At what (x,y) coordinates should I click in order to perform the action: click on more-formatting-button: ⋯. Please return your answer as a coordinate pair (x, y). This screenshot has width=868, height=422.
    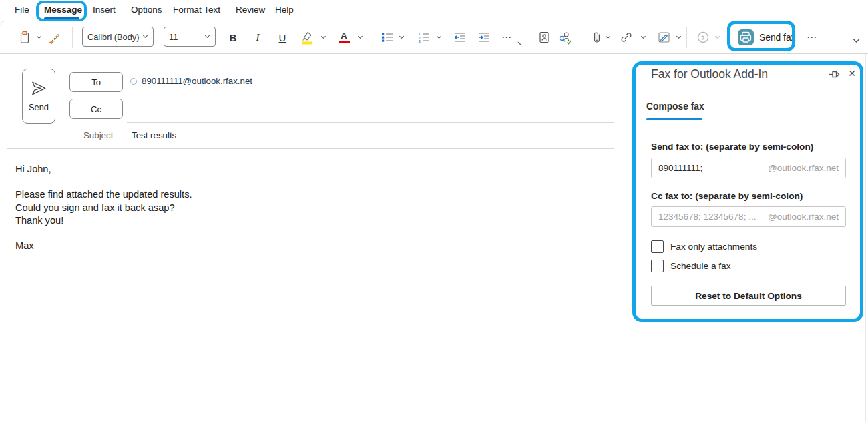
    Looking at the image, I should click on (507, 37).